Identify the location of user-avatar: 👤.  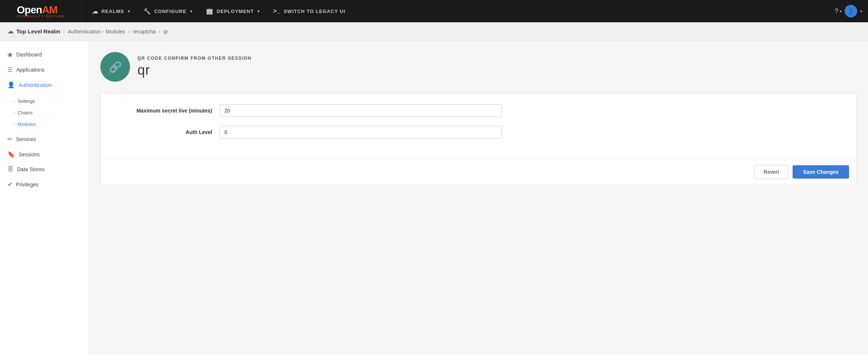
(851, 11).